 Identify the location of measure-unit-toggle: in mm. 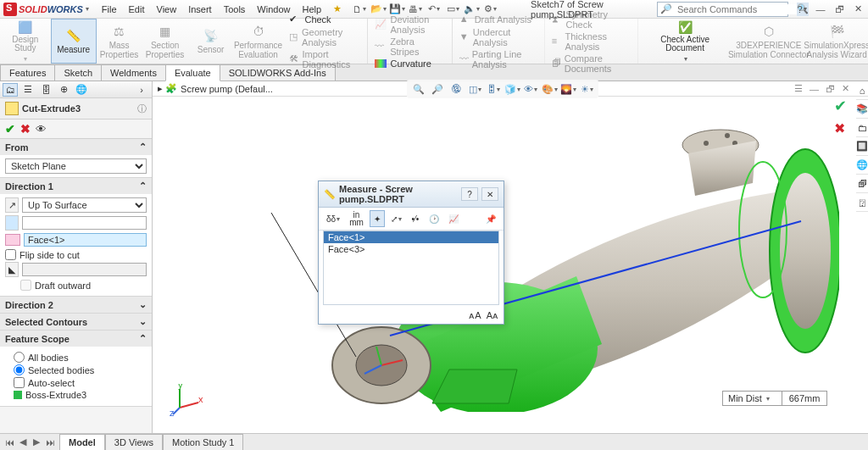
(356, 219).